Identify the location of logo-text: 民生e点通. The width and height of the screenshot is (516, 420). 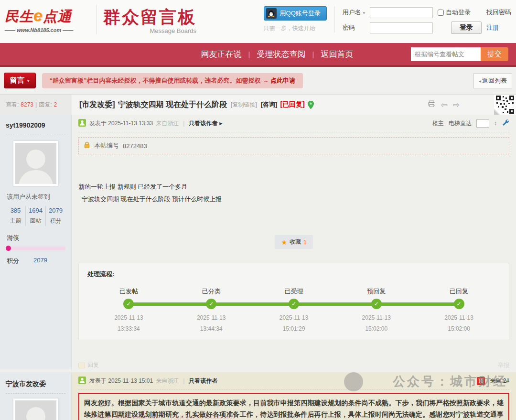
(49, 16).